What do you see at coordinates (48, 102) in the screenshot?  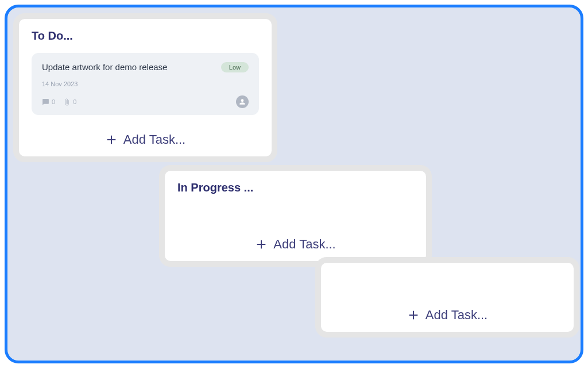 I see `comments-meta: 0` at bounding box center [48, 102].